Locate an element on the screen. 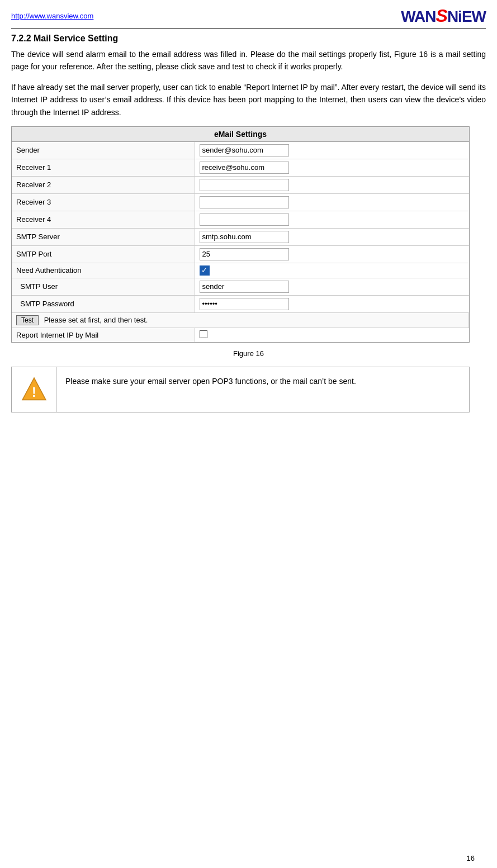 This screenshot has height=868, width=497. smtp-port-input is located at coordinates (244, 254).